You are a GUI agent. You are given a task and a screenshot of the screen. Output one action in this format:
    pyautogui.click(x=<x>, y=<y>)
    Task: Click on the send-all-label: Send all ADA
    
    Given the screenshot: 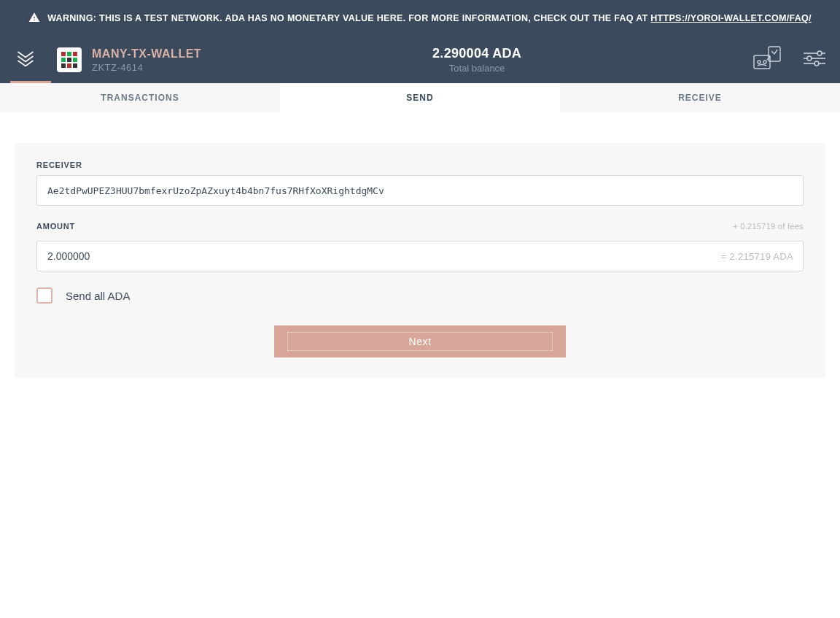 What is the action you would take?
    pyautogui.click(x=98, y=296)
    